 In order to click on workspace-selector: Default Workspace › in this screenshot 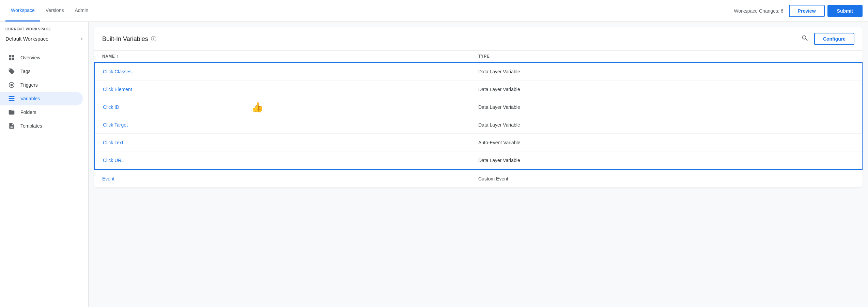, I will do `click(44, 40)`.